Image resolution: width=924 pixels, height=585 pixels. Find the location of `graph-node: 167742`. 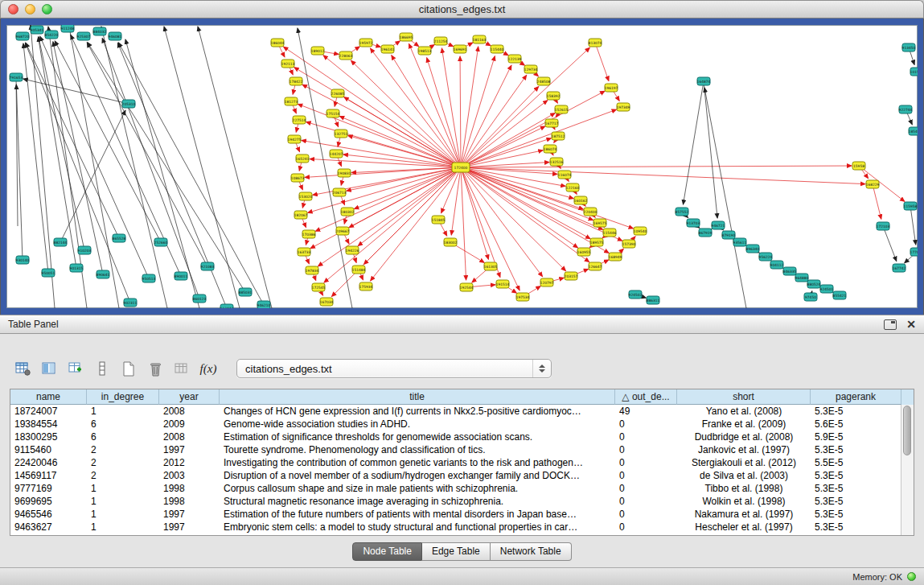

graph-node: 167742 is located at coordinates (899, 268).